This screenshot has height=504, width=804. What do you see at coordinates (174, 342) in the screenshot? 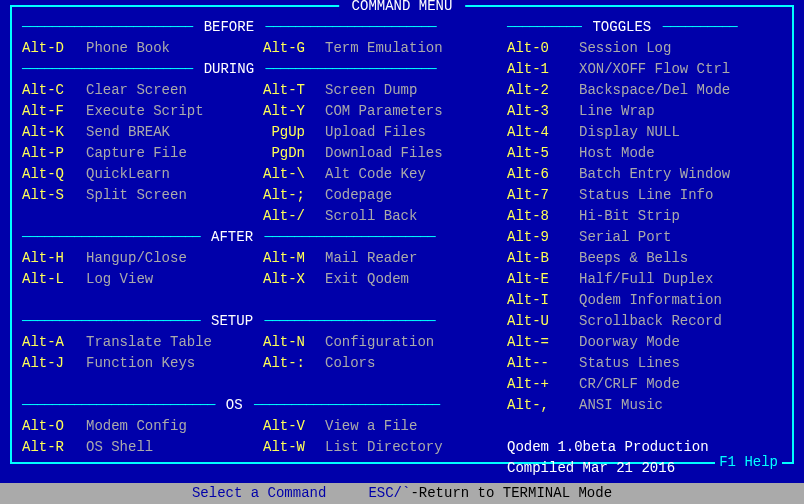
I see `command-desc: Translate Table` at bounding box center [174, 342].